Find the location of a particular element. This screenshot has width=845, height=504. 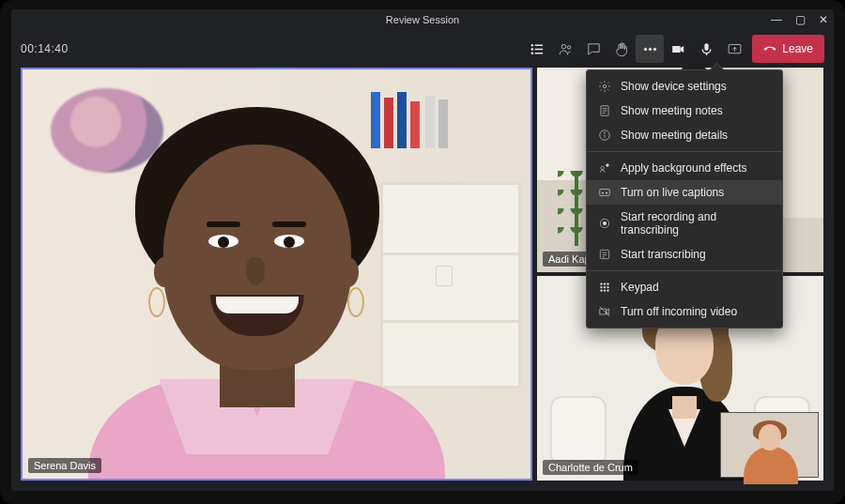

chat-icon is located at coordinates (593, 49).